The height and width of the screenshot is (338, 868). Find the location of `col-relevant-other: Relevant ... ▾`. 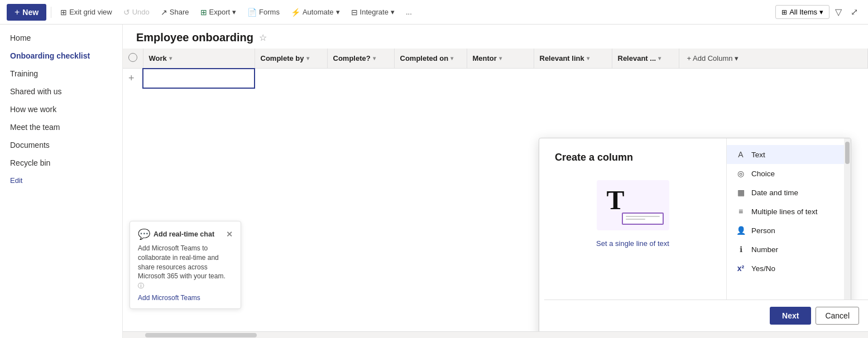

col-relevant-other: Relevant ... ▾ is located at coordinates (645, 59).